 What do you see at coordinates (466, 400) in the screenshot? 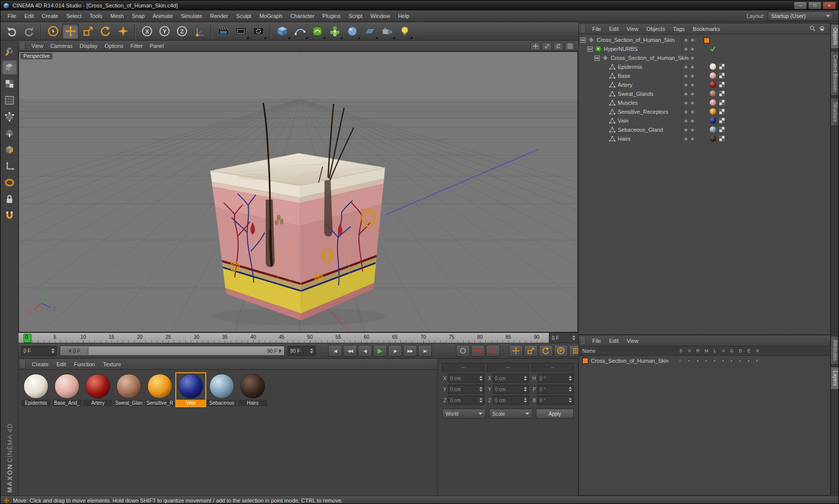
I see `coordinate-field-z: 0 cm` at bounding box center [466, 400].